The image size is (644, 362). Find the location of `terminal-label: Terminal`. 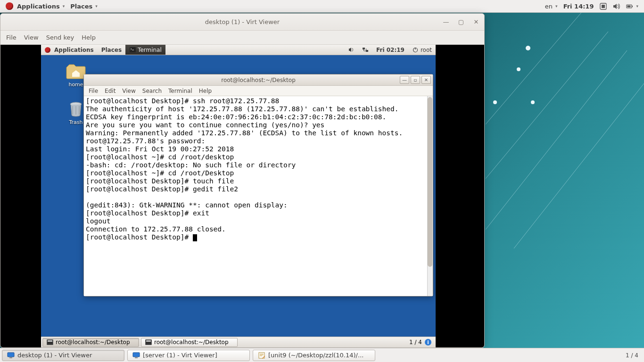

terminal-label: Terminal is located at coordinates (150, 50).